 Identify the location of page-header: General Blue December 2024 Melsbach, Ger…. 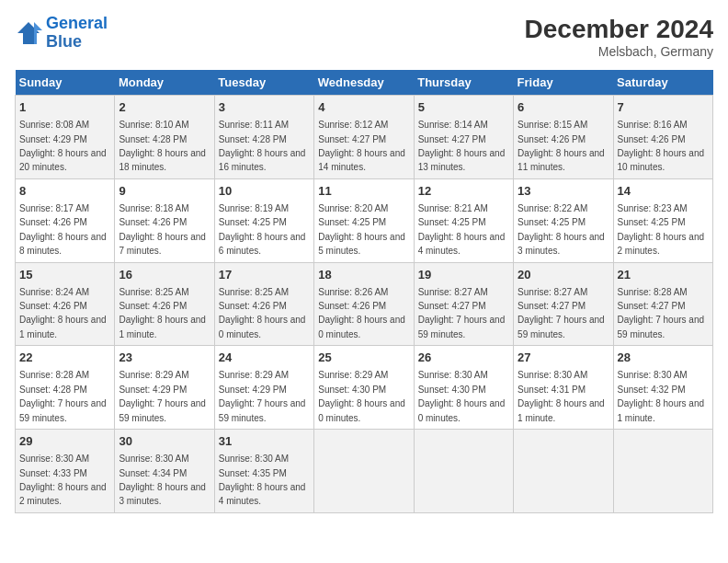
(364, 37).